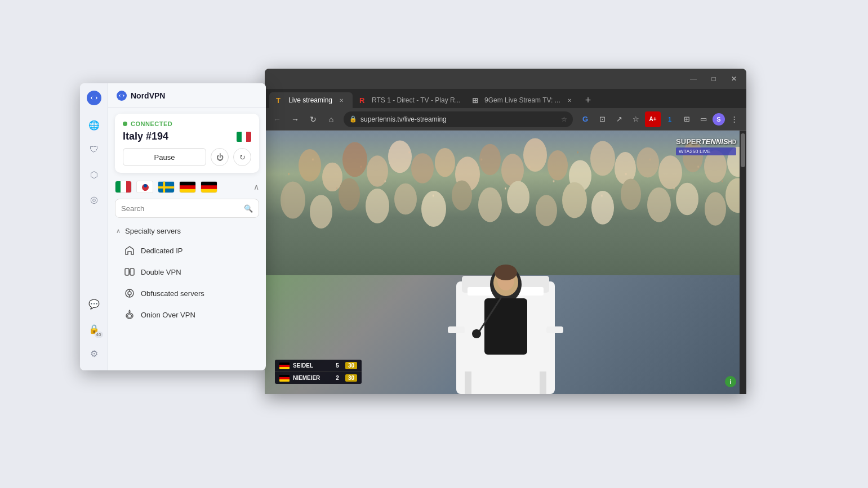  What do you see at coordinates (187, 136) in the screenshot?
I see `server-name-row: Italy #194` at bounding box center [187, 136].